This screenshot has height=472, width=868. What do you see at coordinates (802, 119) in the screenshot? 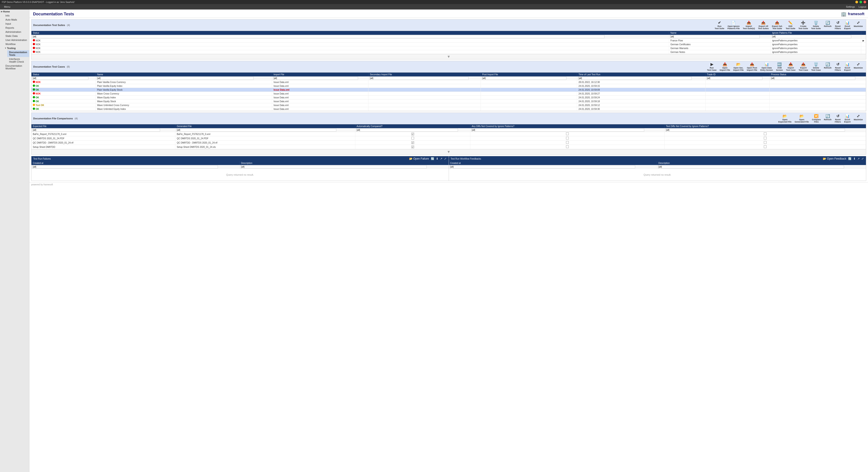
I see `open-generated-file-button: 📂OpenGenerated File` at bounding box center [802, 119].